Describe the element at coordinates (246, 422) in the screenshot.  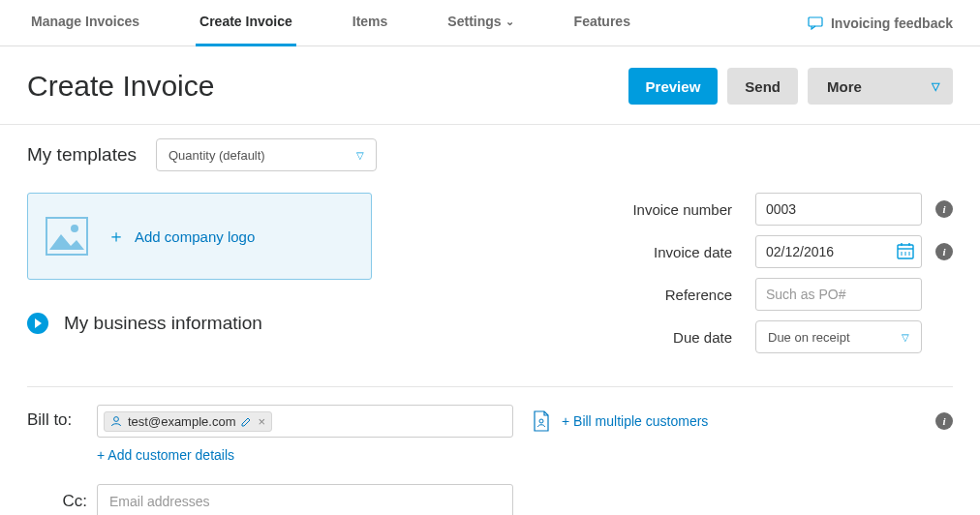
I see `edit-icon` at that location.